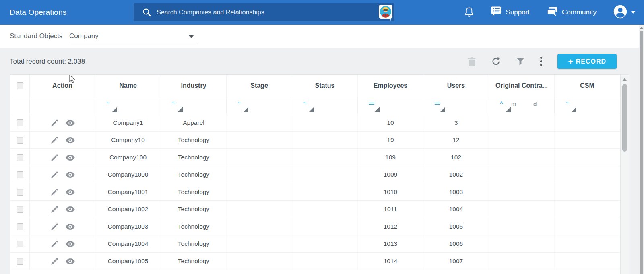 The height and width of the screenshot is (274, 644). Describe the element at coordinates (642, 152) in the screenshot. I see `page-scrollbar-thumb` at that location.